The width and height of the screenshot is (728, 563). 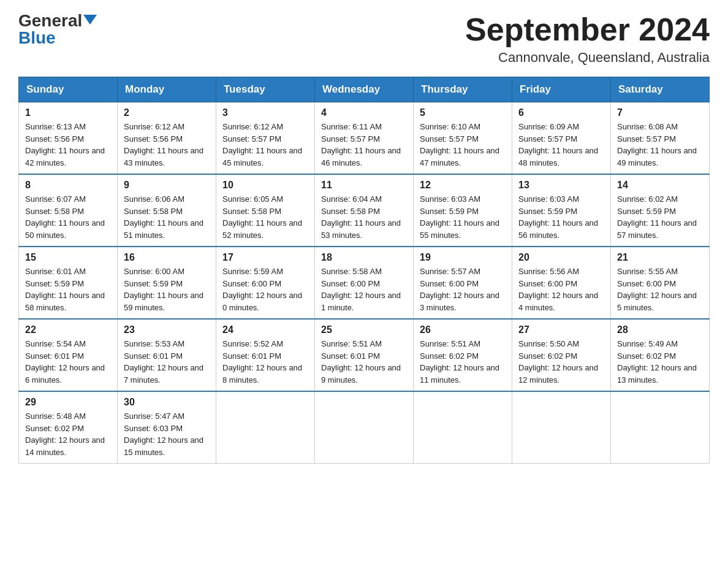 What do you see at coordinates (69, 90) in the screenshot?
I see `day-header-sunday: Sunday` at bounding box center [69, 90].